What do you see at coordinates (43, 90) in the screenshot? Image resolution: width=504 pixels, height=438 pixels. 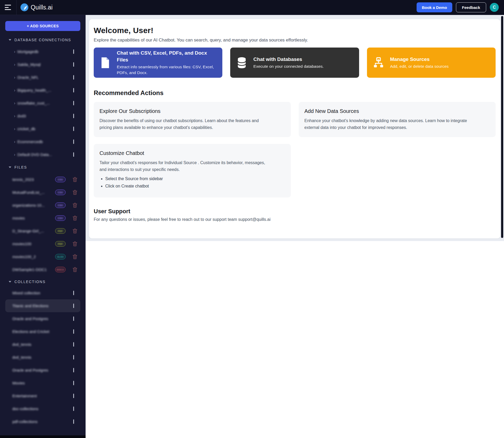 I see `database-connection-row: › Bigquery_health_...` at bounding box center [43, 90].